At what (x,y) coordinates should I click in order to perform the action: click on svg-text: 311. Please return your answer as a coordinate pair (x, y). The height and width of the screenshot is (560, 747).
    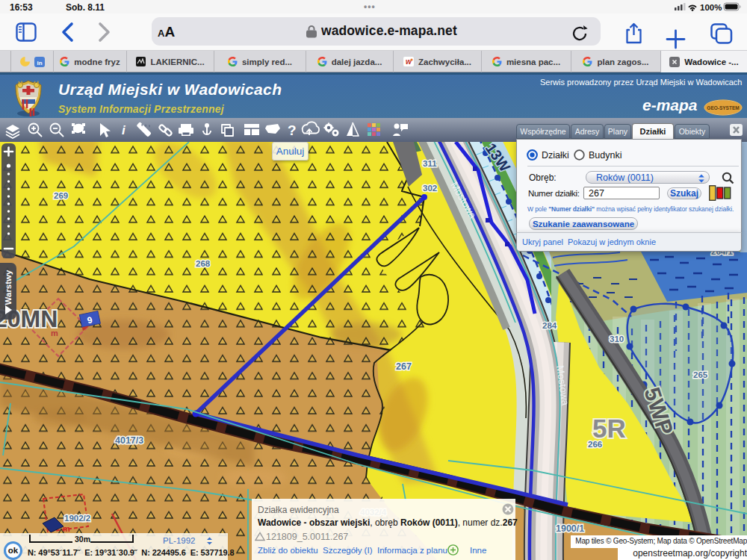
    Looking at the image, I should click on (430, 164).